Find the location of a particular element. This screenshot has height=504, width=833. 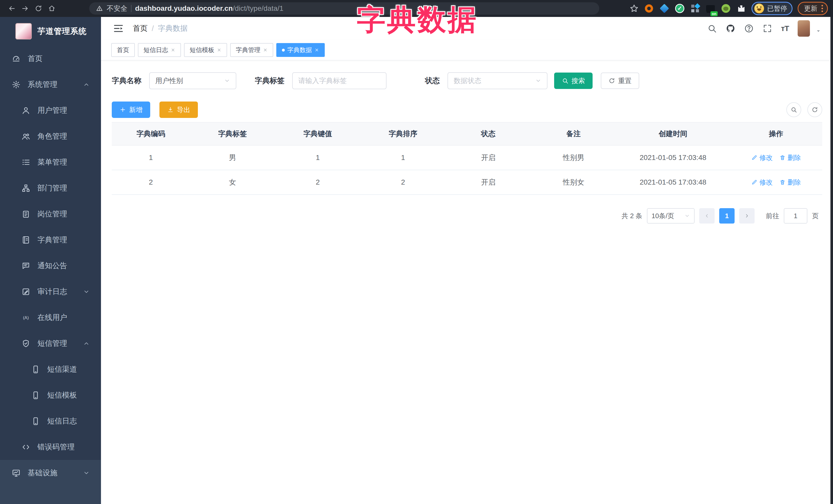

reload-button is located at coordinates (39, 8).